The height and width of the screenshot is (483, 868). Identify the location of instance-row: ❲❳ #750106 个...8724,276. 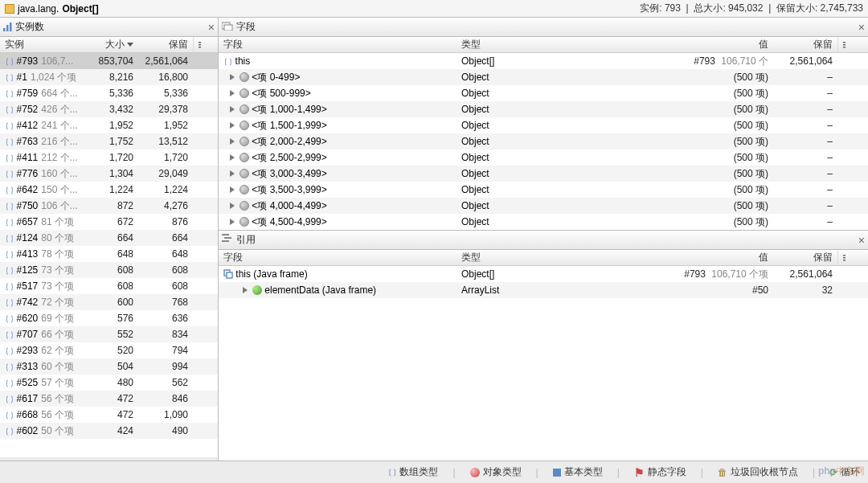
(109, 206).